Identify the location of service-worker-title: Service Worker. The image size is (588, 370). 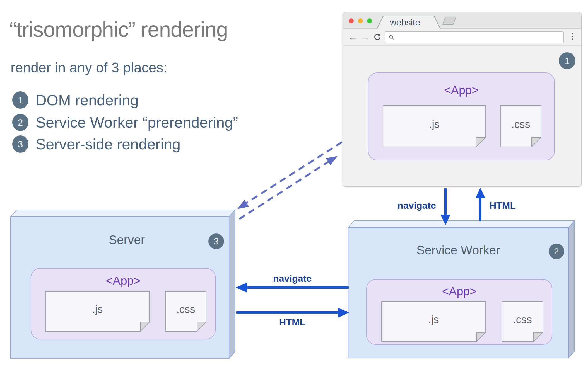
(458, 250).